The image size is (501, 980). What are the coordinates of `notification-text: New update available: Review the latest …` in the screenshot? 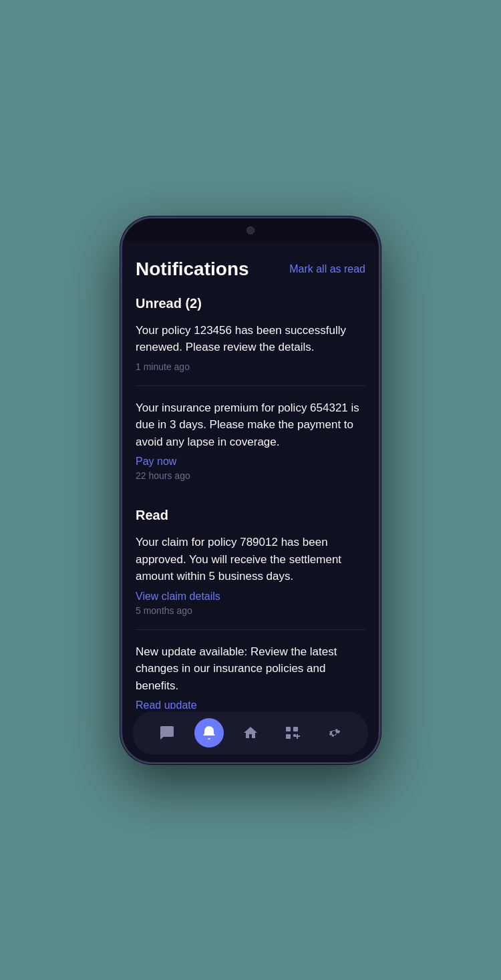 It's located at (251, 669).